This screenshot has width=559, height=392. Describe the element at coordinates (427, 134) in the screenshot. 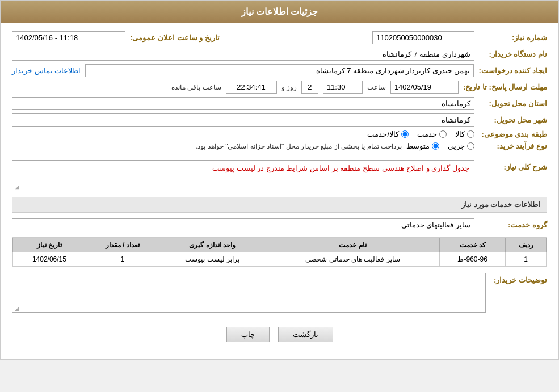

I see `subject-label-khedmat: خدمت` at that location.